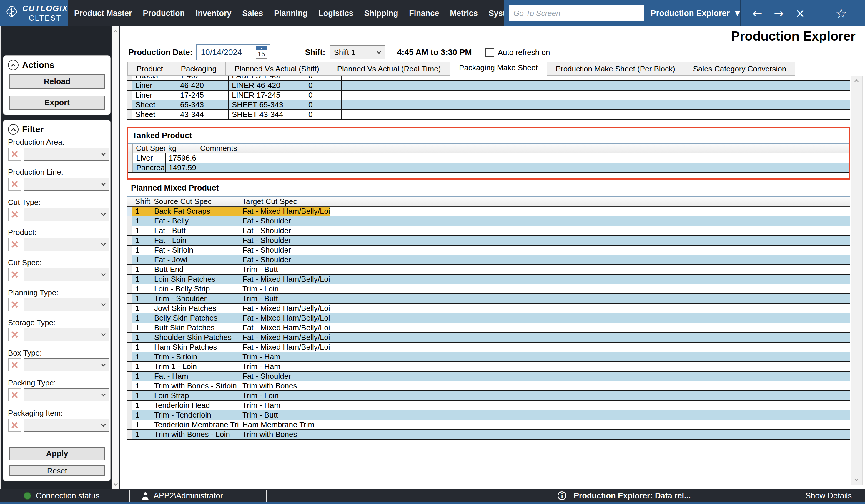  I want to click on table-row: 1Jowl Skin PatchesFat - Mixed Ham/Belly/…, so click(488, 309).